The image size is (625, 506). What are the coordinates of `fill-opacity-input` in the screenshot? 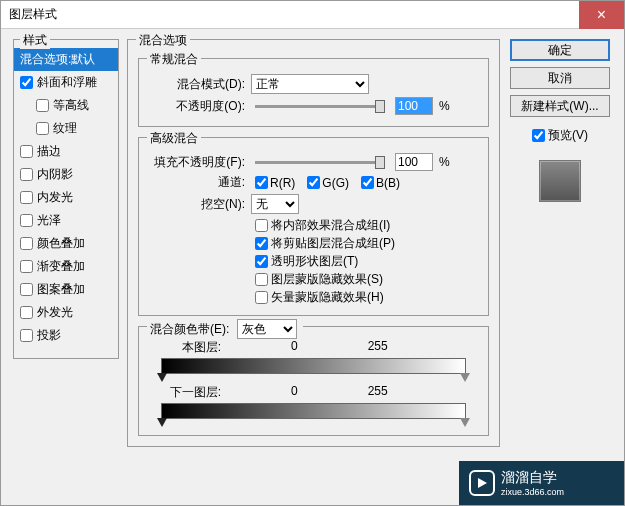 It's located at (414, 162).